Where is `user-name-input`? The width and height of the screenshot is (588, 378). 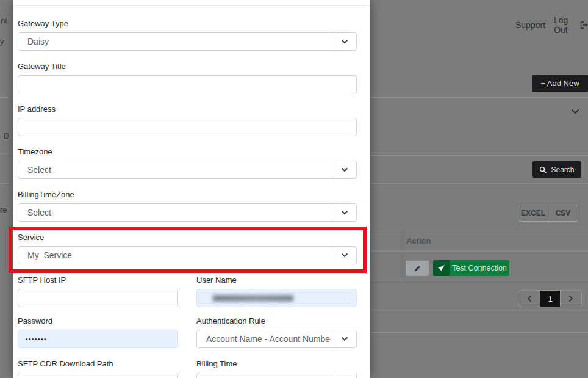
user-name-input is located at coordinates (277, 298).